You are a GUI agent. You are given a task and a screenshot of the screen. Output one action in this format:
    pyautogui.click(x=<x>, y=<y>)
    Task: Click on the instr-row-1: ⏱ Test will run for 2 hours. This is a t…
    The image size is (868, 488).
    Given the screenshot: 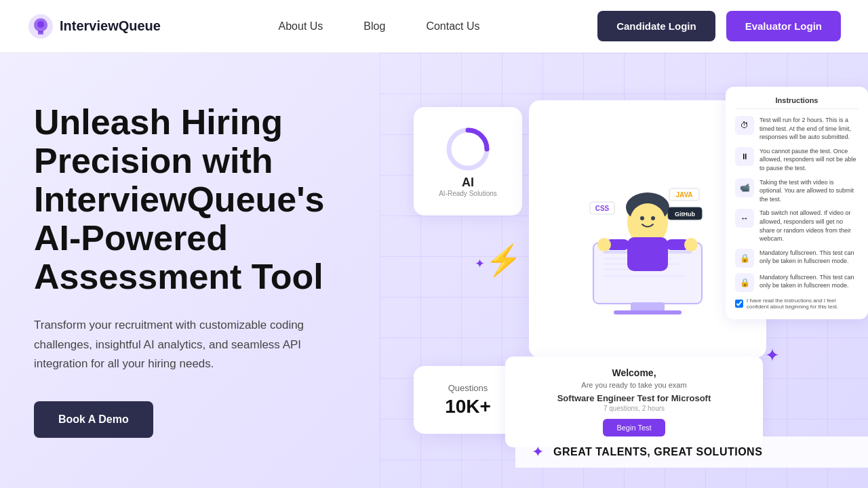 What is the action you would take?
    pyautogui.click(x=797, y=129)
    